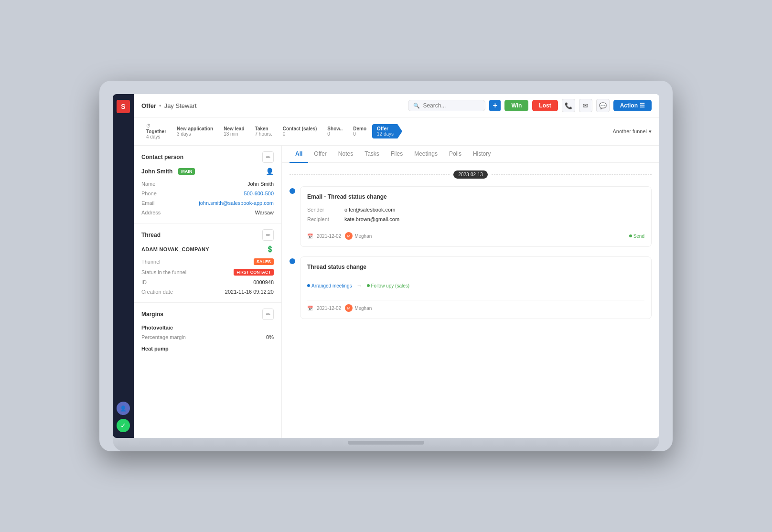 This screenshot has height=532, width=772. I want to click on field-status-funnel: Status in the funnel FIRST CONTACT, so click(207, 272).